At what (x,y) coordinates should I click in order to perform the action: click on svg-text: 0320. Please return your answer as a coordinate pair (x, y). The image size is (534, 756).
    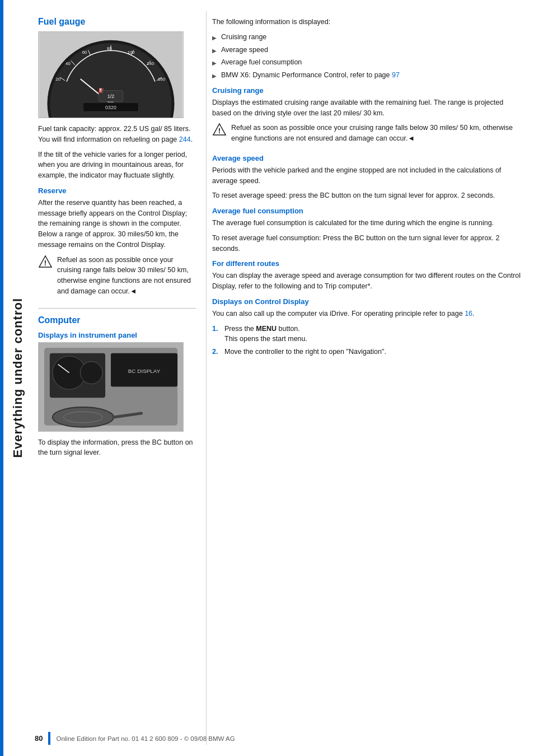
    Looking at the image, I should click on (111, 108).